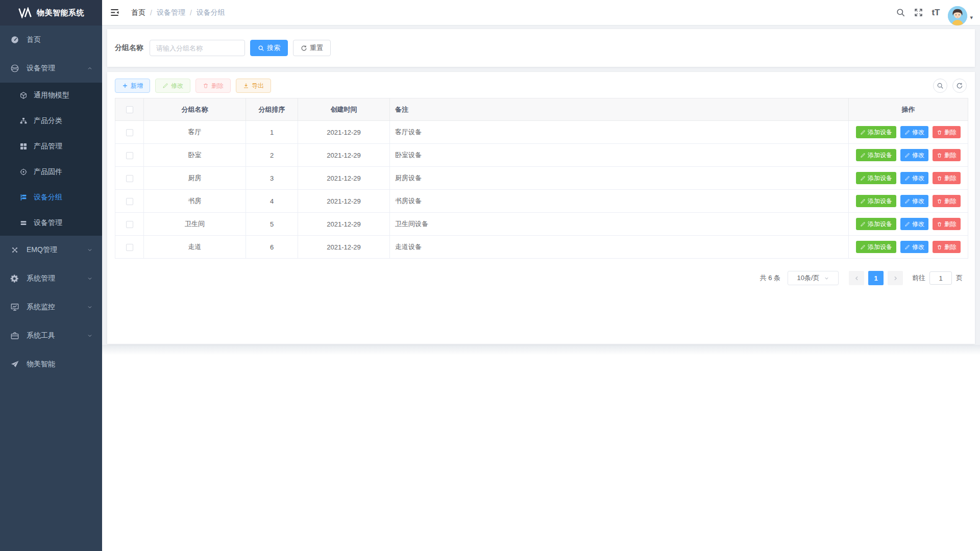 This screenshot has height=551, width=980. What do you see at coordinates (312, 48) in the screenshot?
I see `reset-button: 重置` at bounding box center [312, 48].